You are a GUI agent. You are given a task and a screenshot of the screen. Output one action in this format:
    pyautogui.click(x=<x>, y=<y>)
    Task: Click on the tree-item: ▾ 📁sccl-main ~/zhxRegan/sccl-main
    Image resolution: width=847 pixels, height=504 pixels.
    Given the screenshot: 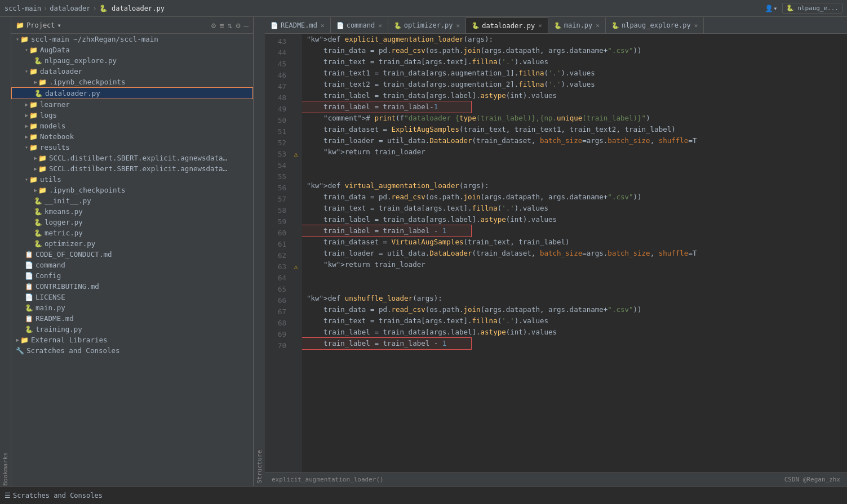 What is the action you would take?
    pyautogui.click(x=132, y=39)
    